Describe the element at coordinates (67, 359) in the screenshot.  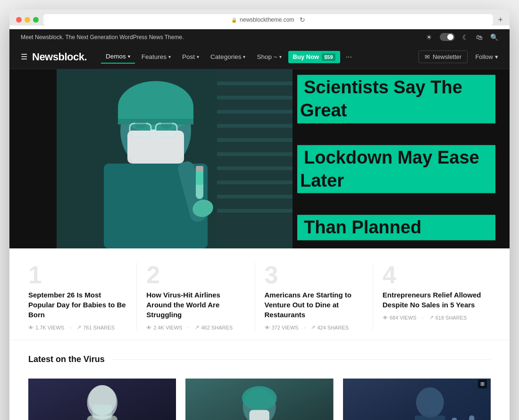
I see `section-title: Latest on the Virus` at that location.